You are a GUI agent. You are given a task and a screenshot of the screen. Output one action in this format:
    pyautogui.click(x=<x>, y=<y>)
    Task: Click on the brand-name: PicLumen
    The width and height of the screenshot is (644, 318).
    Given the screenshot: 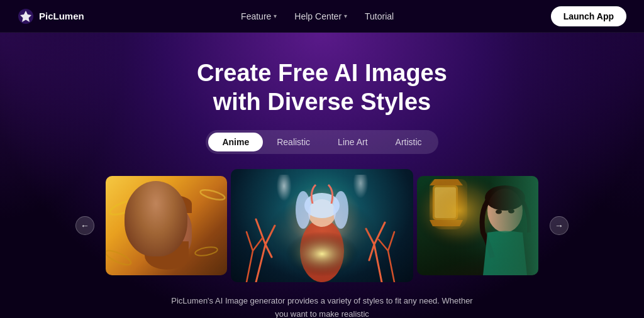 What is the action you would take?
    pyautogui.click(x=62, y=16)
    